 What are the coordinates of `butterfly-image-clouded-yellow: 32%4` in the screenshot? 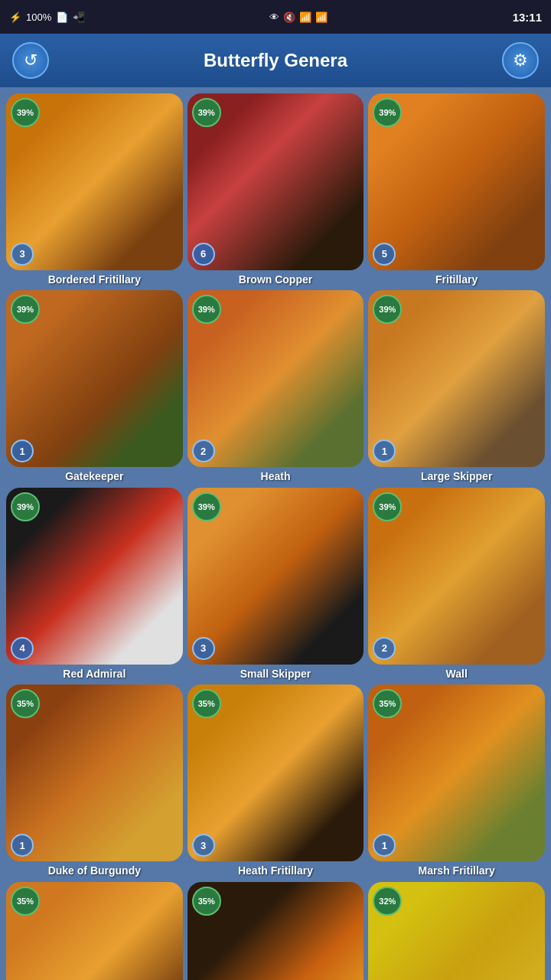 It's located at (456, 931).